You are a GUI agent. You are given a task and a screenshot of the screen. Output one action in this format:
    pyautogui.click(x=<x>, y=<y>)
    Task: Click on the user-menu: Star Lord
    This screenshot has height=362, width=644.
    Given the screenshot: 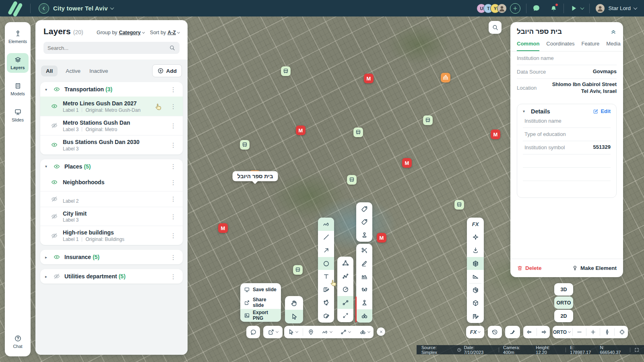 What is the action you would take?
    pyautogui.click(x=616, y=8)
    